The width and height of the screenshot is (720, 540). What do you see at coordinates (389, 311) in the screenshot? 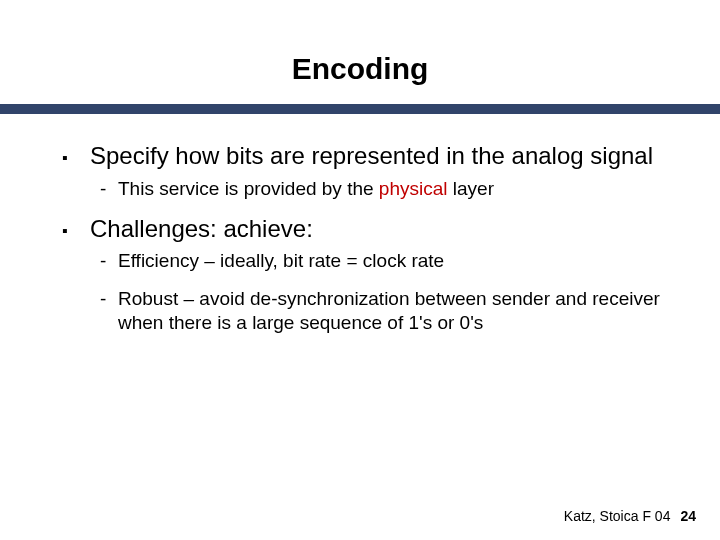
I see `bullet-2-sub-2-text: Robust – avoid de-synchronization betwee…` at bounding box center [389, 311].